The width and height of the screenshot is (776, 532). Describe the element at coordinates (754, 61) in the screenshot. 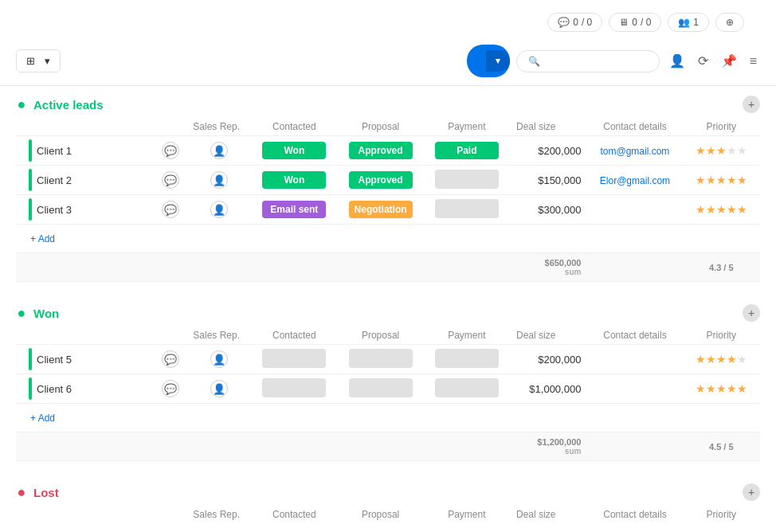

I see `filter-icon: ≡` at that location.